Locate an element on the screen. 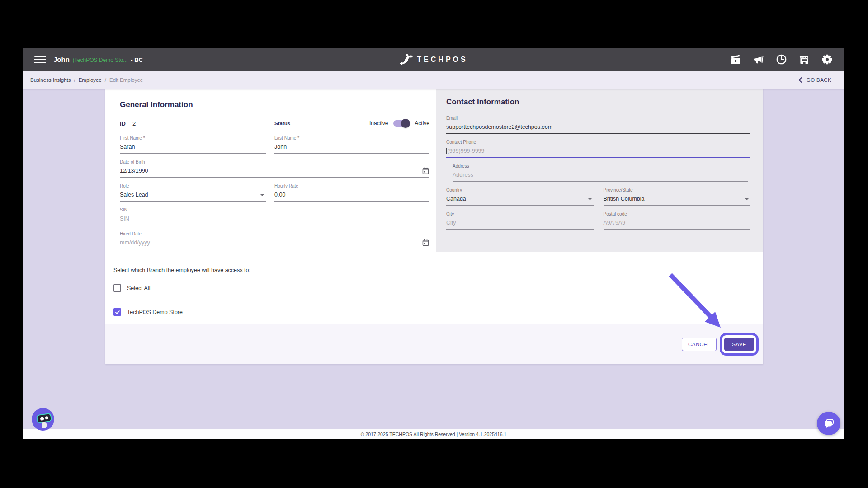  megaphone-icon is located at coordinates (759, 60).